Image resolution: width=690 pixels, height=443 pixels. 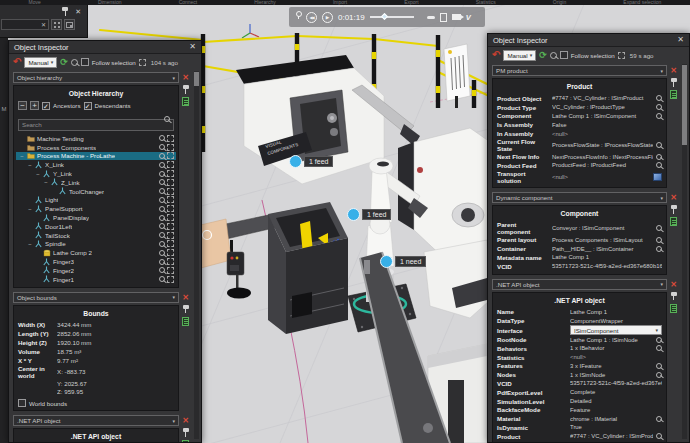 What do you see at coordinates (96, 78) in the screenshot?
I see `hierarchy-view-select: Object hierarchy▾` at bounding box center [96, 78].